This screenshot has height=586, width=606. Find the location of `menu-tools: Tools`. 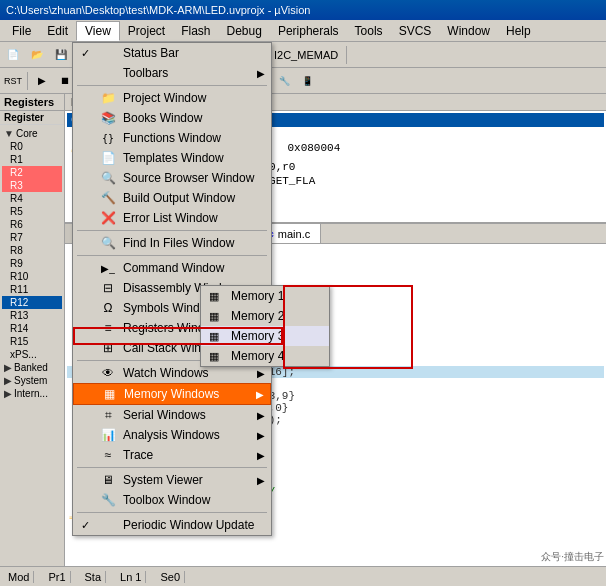

menu-tools: Tools is located at coordinates (369, 31).